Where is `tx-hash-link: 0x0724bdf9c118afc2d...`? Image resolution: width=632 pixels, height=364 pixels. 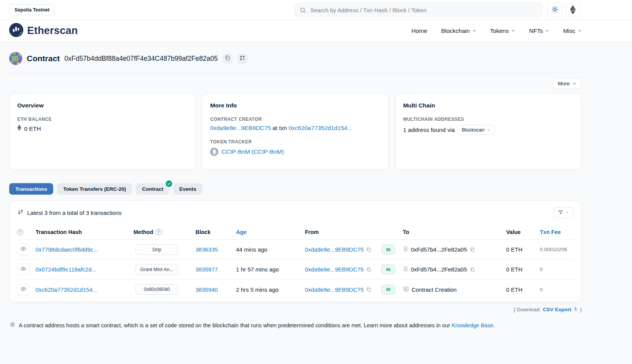
tx-hash-link: 0x0724bdf9c118afc2d... is located at coordinates (80, 269).